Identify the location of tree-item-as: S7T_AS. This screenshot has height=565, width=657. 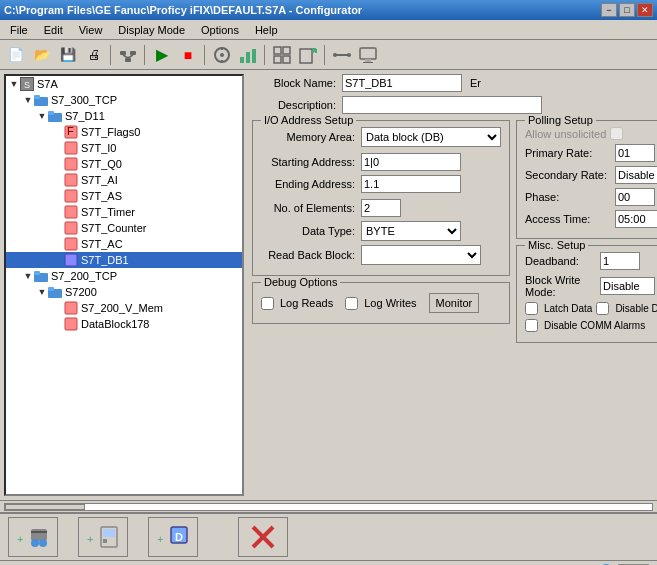
(124, 196).